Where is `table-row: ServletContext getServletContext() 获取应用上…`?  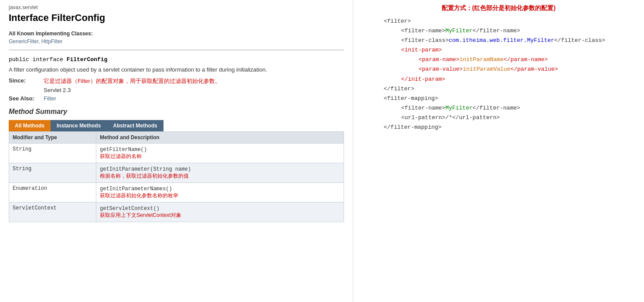 table-row: ServletContext getServletContext() 获取应用上… is located at coordinates (177, 212).